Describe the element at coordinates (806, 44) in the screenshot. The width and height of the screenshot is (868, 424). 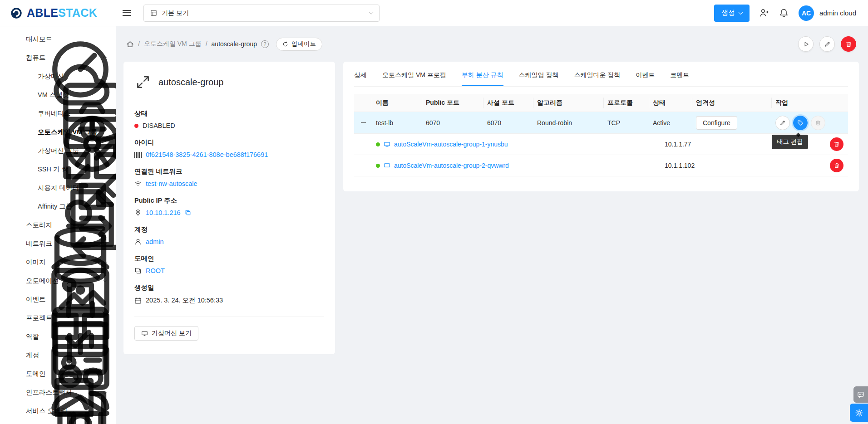
I see `play-icon` at that location.